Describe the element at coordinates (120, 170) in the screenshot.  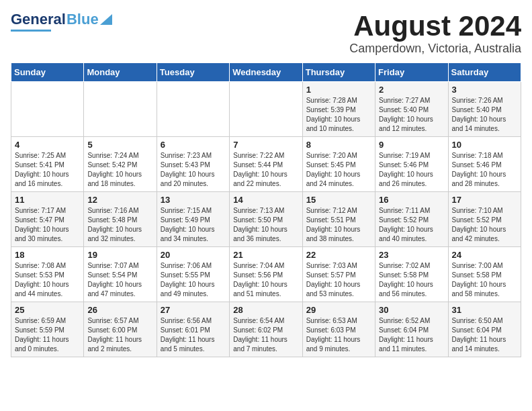
I see `day-info: Sunrise: 7:24 AM Sunset: 5:42 PM Dayligh…` at that location.